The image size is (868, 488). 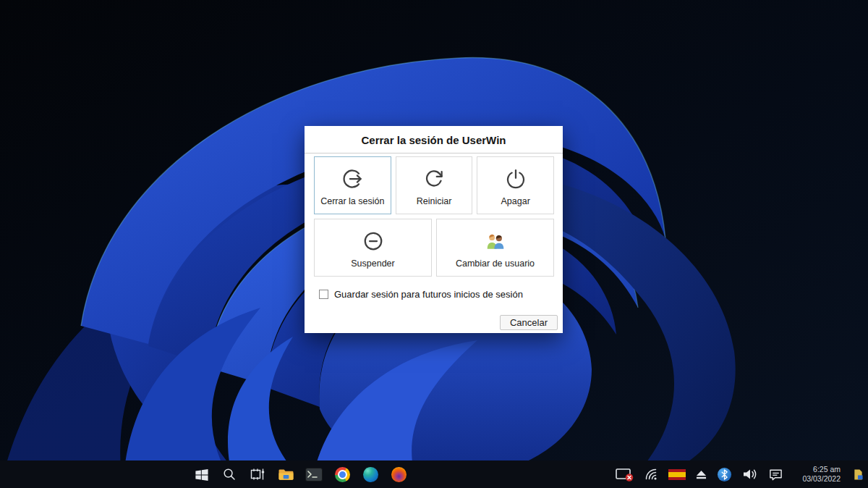 What do you see at coordinates (353, 205) in the screenshot?
I see `logout-button-label: Cerrar la sesión` at bounding box center [353, 205].